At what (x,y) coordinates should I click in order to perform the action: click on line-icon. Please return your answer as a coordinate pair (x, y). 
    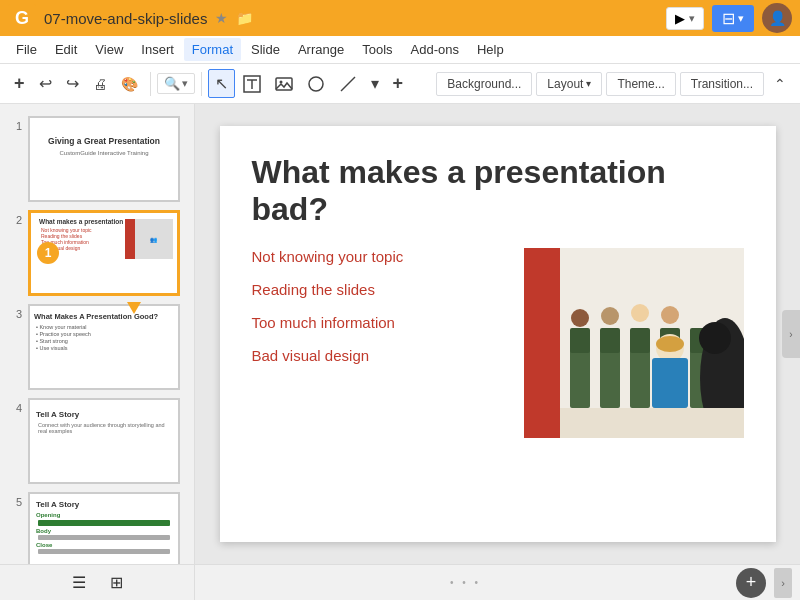
    Looking at the image, I should click on (348, 84).